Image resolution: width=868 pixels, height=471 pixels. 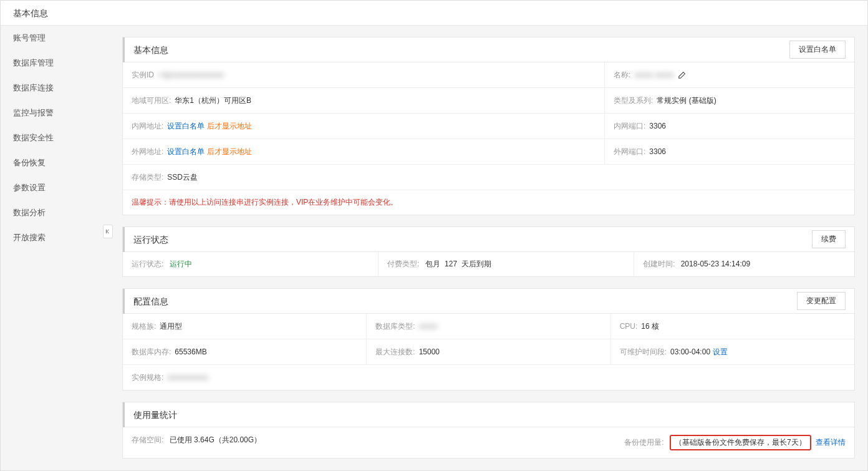 I want to click on type-label: 类型及系列:, so click(x=634, y=101).